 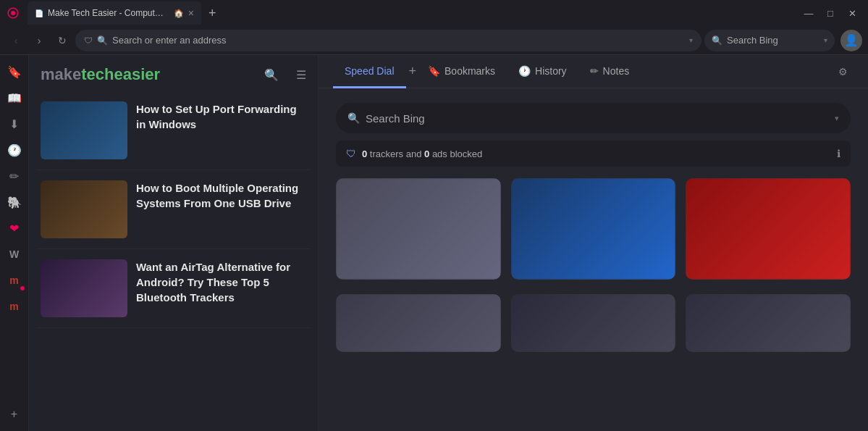 What do you see at coordinates (594, 118) in the screenshot?
I see `speeddial-search-box: 🔍 Search Bing ▾` at bounding box center [594, 118].